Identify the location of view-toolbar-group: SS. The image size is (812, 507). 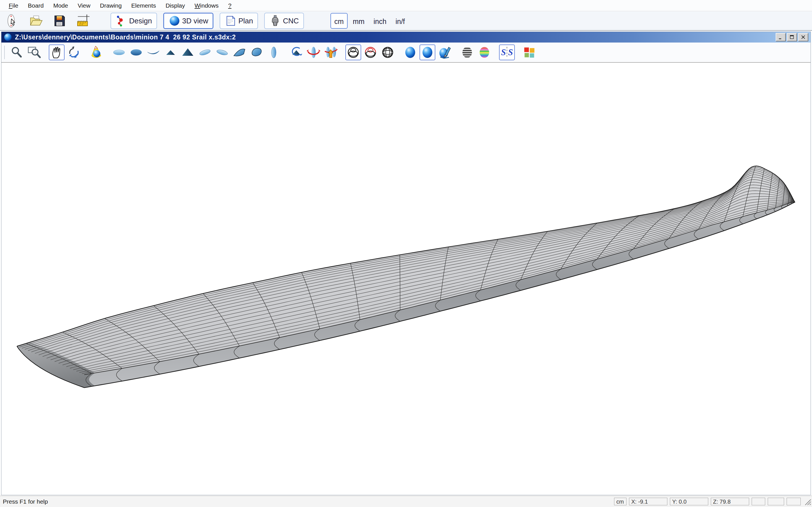
(507, 52).